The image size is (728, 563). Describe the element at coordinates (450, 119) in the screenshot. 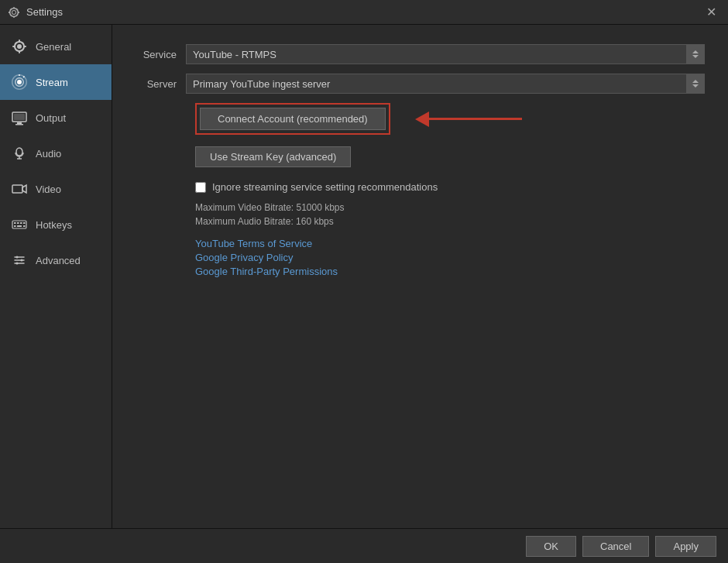

I see `connect-section: Connect Account (recommended)` at that location.